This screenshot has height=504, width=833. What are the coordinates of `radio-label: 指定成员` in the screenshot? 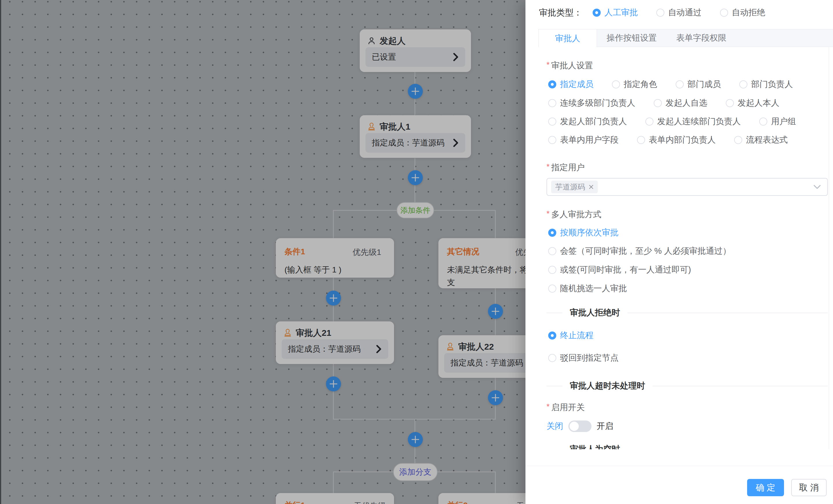 It's located at (577, 84).